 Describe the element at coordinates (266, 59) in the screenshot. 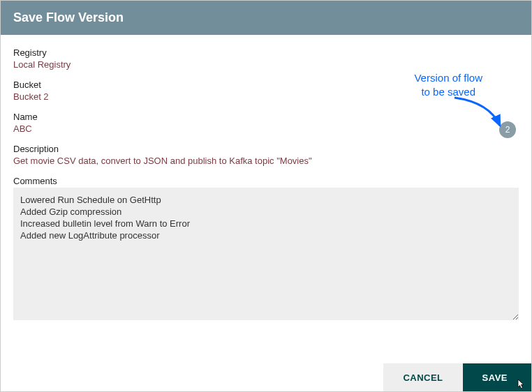

I see `registry-field: Registry Local Registry` at that location.